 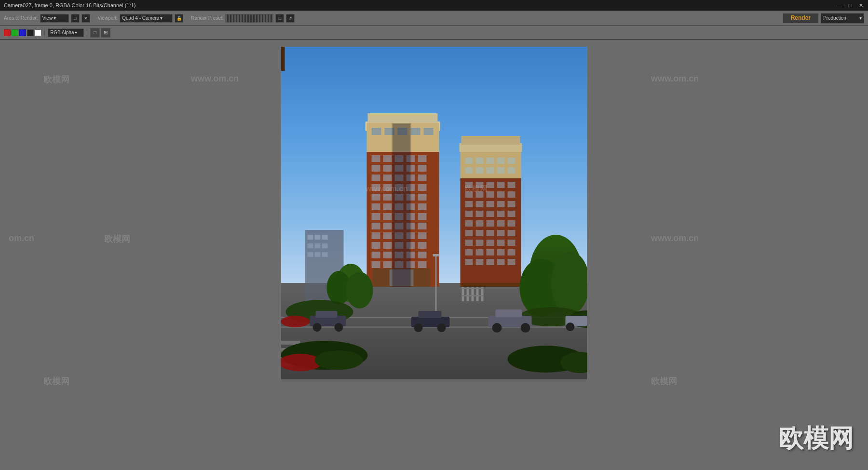 What do you see at coordinates (179, 18) in the screenshot?
I see `viewport-lock-icon: 🔒` at bounding box center [179, 18].